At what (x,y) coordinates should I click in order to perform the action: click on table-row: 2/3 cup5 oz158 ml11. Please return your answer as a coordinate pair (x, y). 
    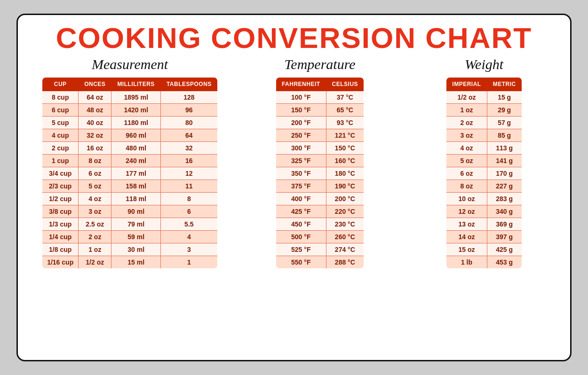
    Looking at the image, I should click on (130, 186).